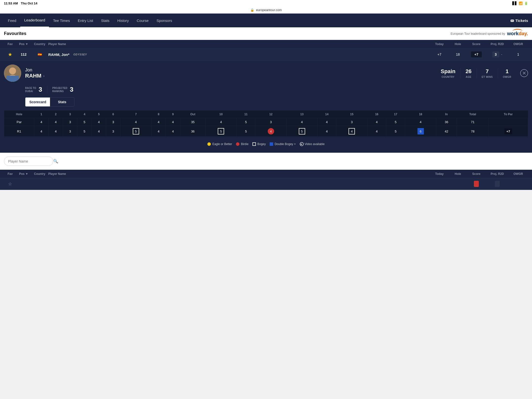 The height and width of the screenshot is (399, 532). What do you see at coordinates (29, 161) in the screenshot?
I see `search-input-wrapper: 🔍` at bounding box center [29, 161].